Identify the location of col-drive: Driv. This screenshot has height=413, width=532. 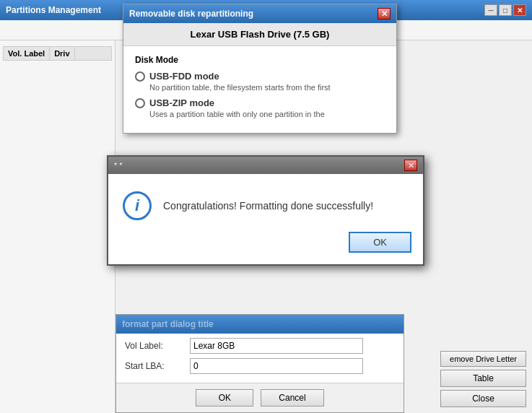
(62, 53).